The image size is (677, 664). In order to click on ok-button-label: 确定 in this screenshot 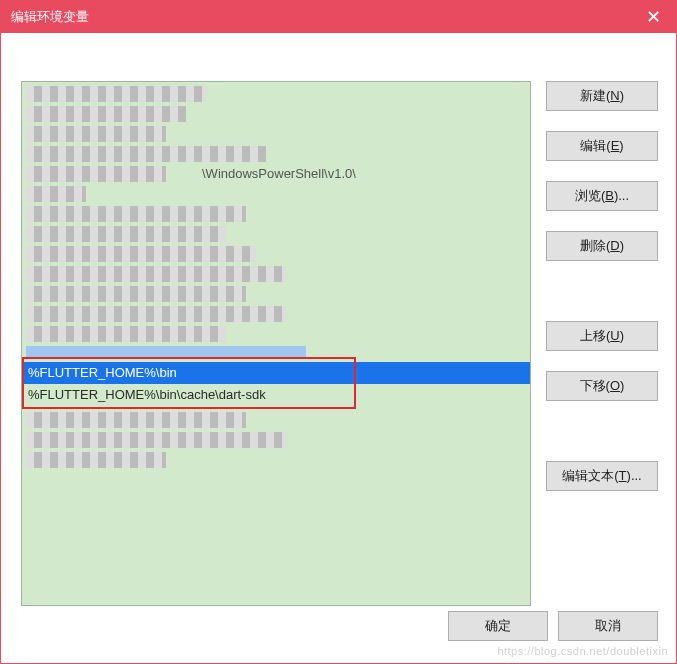, I will do `click(498, 626)`.